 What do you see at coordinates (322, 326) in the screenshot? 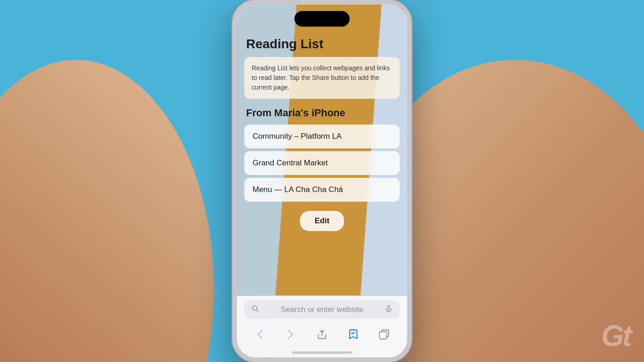
I see `bottom-bar: Search or enter website` at bounding box center [322, 326].